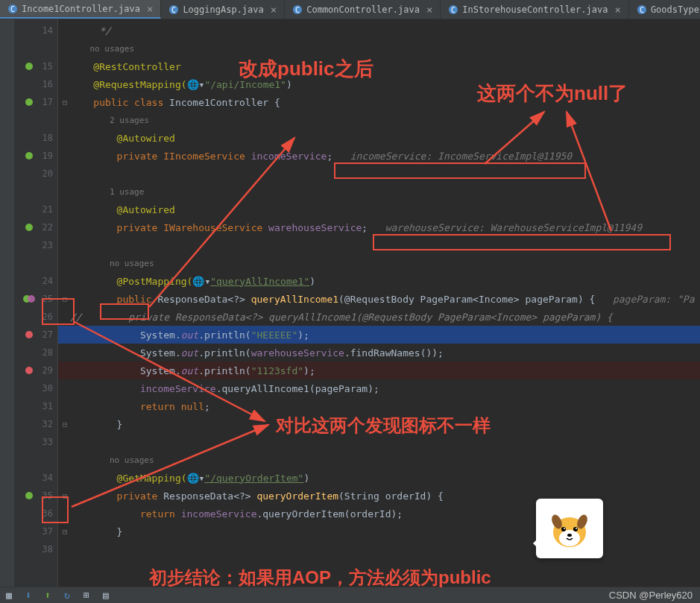 This screenshot has height=603, width=700. I want to click on editor-tabs-bar: C Income1Controller.java × C LoggingAsp.…, so click(350, 10).